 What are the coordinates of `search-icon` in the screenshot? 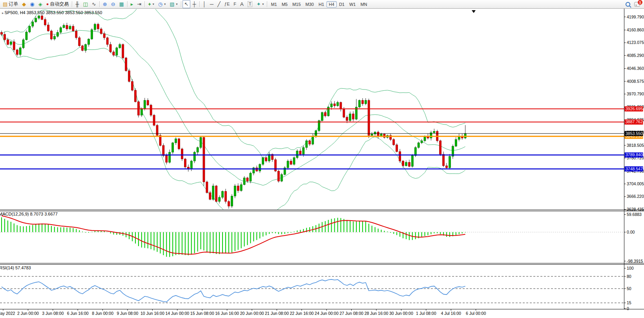 It's located at (628, 4).